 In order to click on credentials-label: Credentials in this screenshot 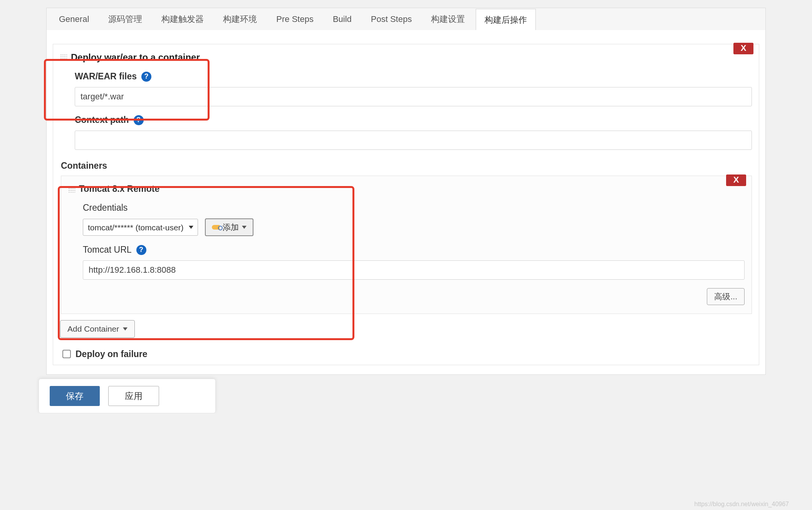, I will do `click(105, 208)`.